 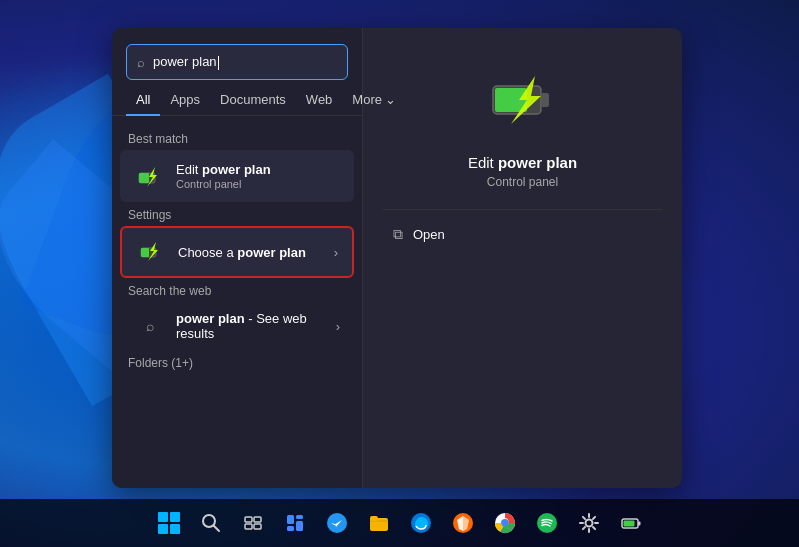 I want to click on settings-section-label: Settings, so click(x=237, y=214).